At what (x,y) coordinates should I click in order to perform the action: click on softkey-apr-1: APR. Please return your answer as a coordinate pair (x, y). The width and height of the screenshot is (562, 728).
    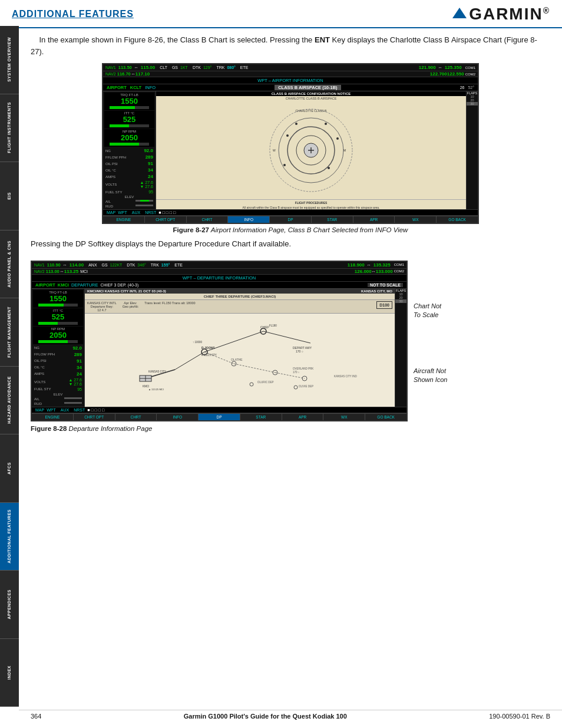
    Looking at the image, I should click on (375, 219).